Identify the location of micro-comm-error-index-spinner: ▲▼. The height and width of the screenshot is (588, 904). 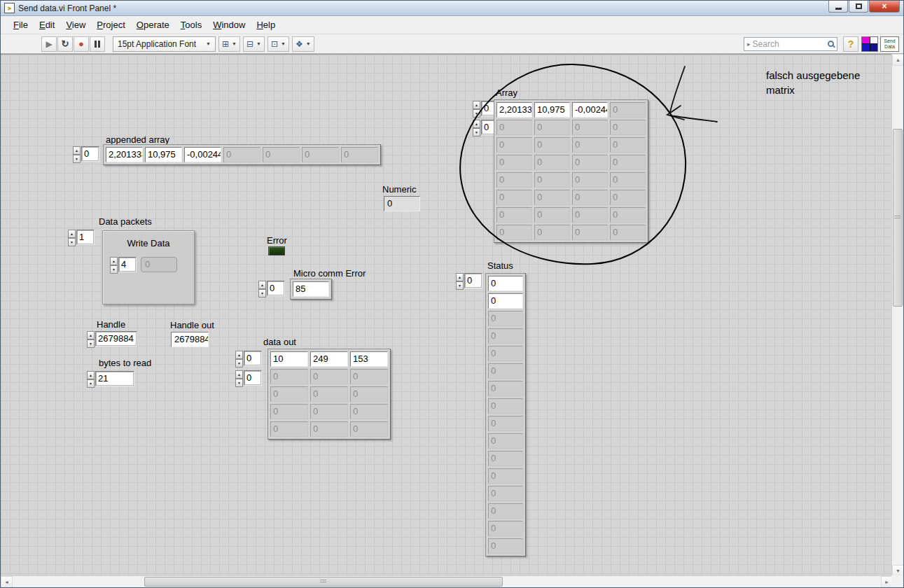
(262, 288).